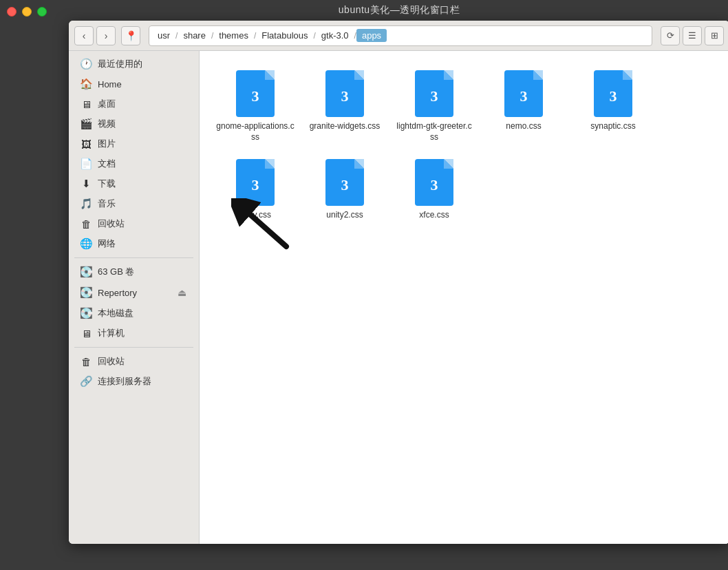 This screenshot has height=570, width=728. Describe the element at coordinates (434, 94) in the screenshot. I see `css-file-icon-3: 3` at that location.